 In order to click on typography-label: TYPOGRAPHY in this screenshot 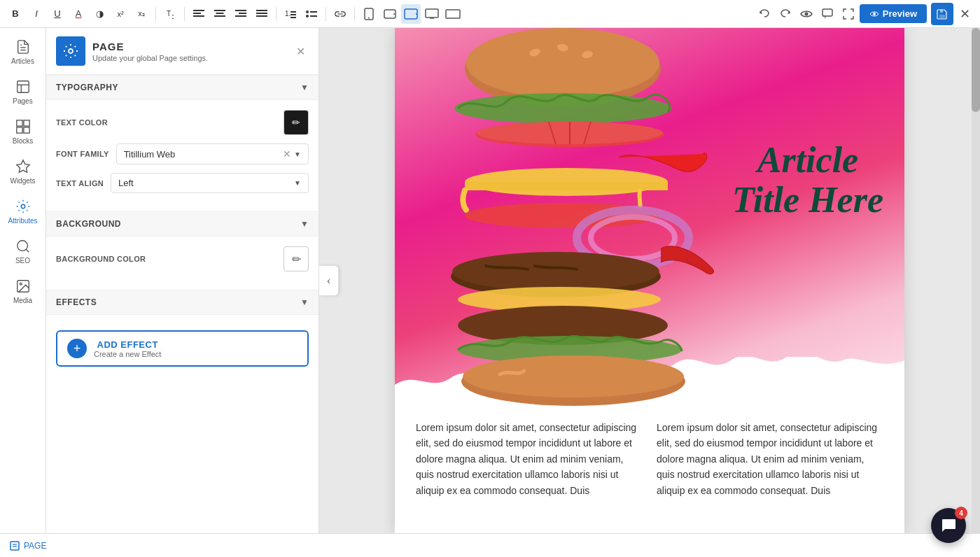, I will do `click(87, 87)`.